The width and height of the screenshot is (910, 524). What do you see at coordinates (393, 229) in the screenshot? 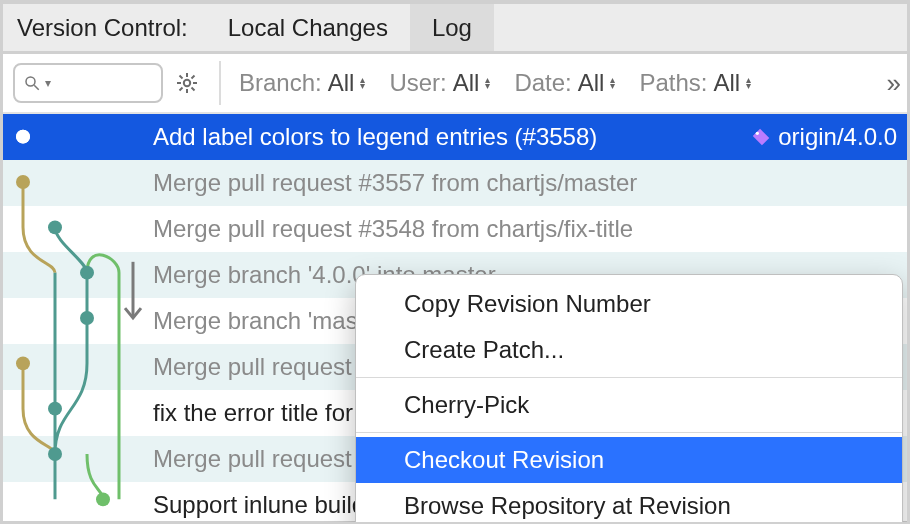
I see `commit-message: Merge pull request #3548 from chartjs/fi…` at bounding box center [393, 229].